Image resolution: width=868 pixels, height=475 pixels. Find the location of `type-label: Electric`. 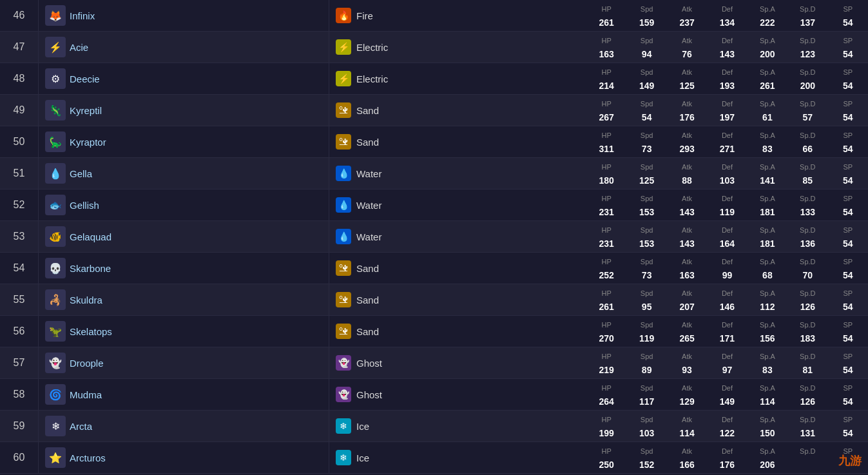

type-label: Electric is located at coordinates (372, 48).